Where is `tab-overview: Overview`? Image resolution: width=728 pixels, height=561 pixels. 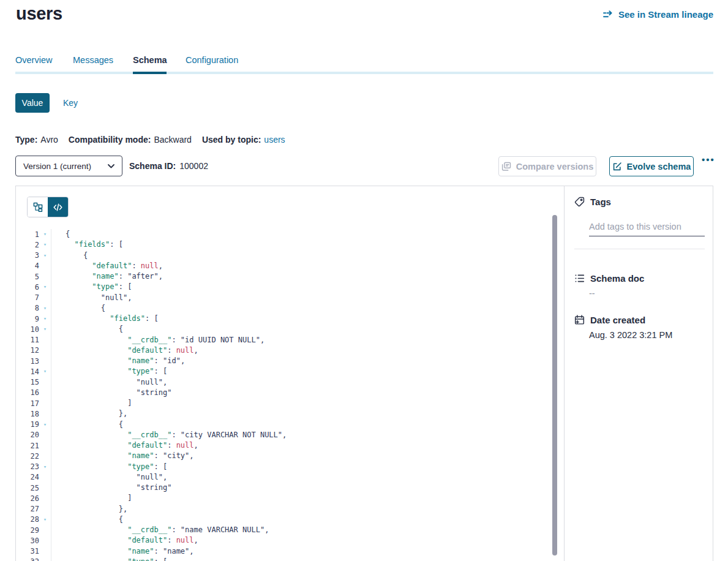
tab-overview: Overview is located at coordinates (34, 60).